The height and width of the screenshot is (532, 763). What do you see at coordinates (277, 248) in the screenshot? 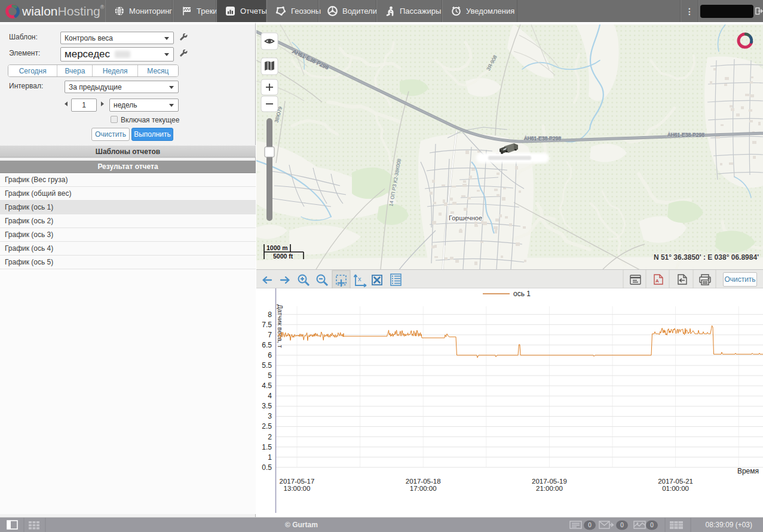
I see `svg-text: 1000 m` at bounding box center [277, 248].